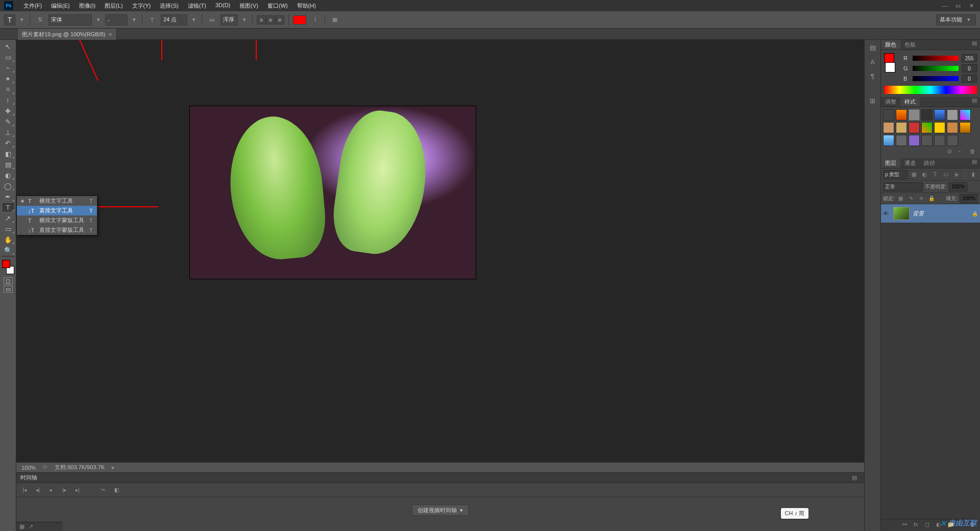  Describe the element at coordinates (8, 197) in the screenshot. I see `pen-tool: ✒` at that location.